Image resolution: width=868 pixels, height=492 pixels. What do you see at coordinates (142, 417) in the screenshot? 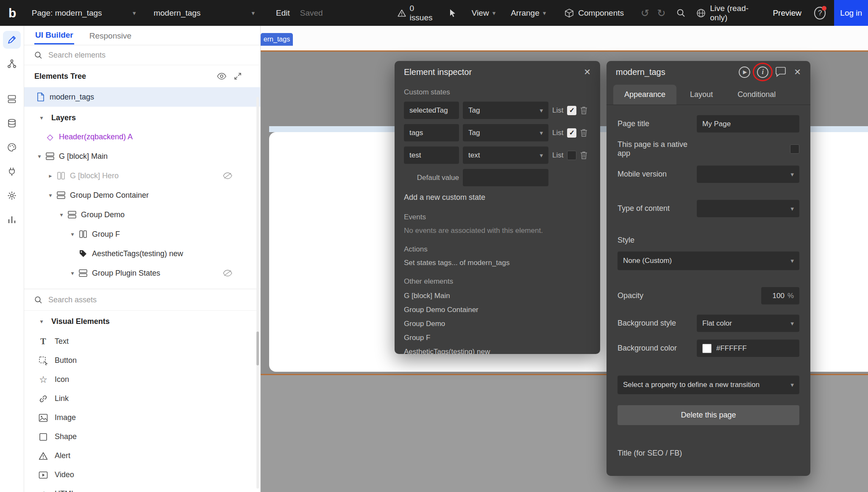
I see `palette-item-image: Image` at bounding box center [142, 417].